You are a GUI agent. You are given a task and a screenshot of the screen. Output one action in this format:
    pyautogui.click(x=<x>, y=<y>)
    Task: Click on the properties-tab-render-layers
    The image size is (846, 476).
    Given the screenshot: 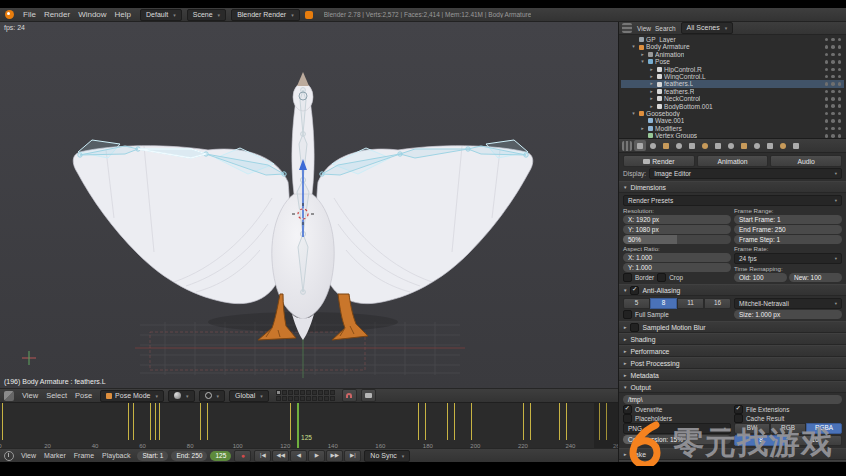 What is the action you would take?
    pyautogui.click(x=653, y=146)
    